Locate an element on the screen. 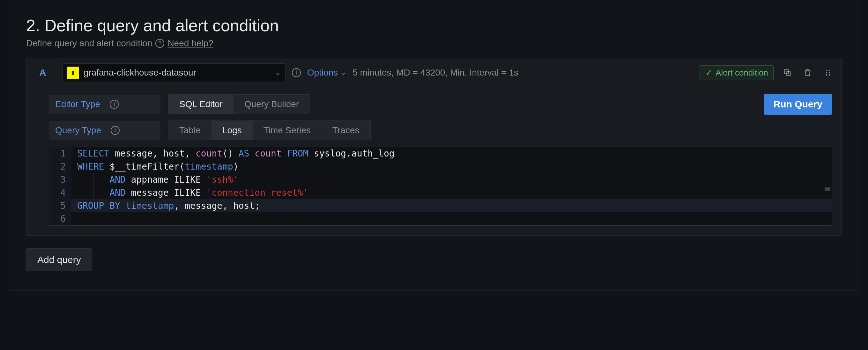  query-ref-id: A is located at coordinates (48, 73).